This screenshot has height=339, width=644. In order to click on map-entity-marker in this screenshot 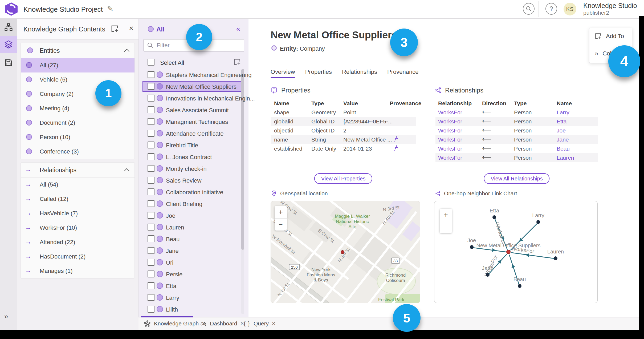, I will do `click(343, 252)`.